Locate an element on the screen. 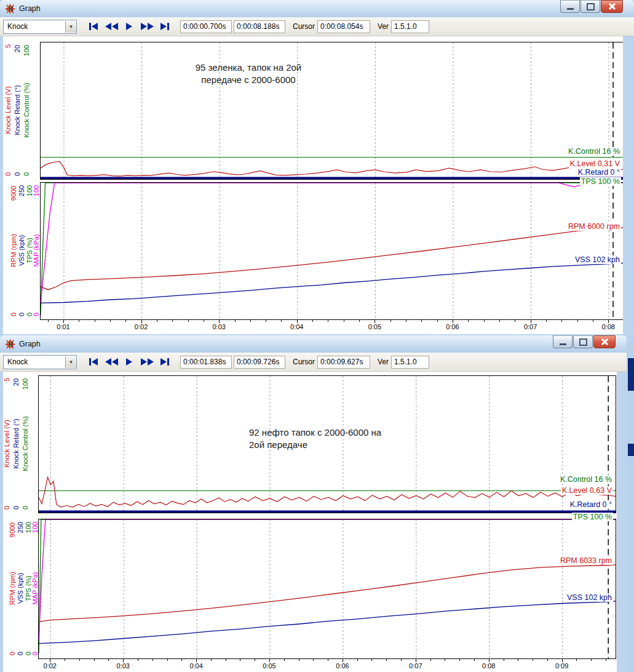 The width and height of the screenshot is (634, 672). axis-label: VSS (kph) is located at coordinates (22, 250).